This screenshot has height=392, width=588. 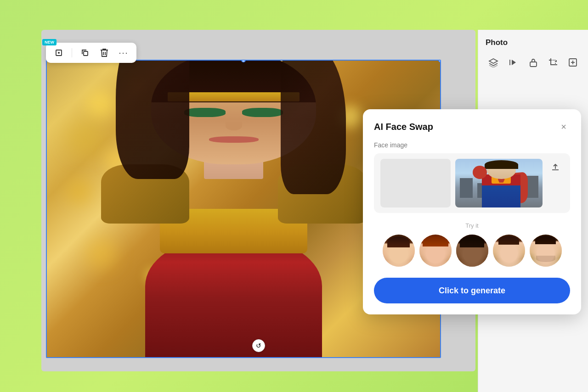 I want to click on try-it-label: Try it, so click(x=472, y=226).